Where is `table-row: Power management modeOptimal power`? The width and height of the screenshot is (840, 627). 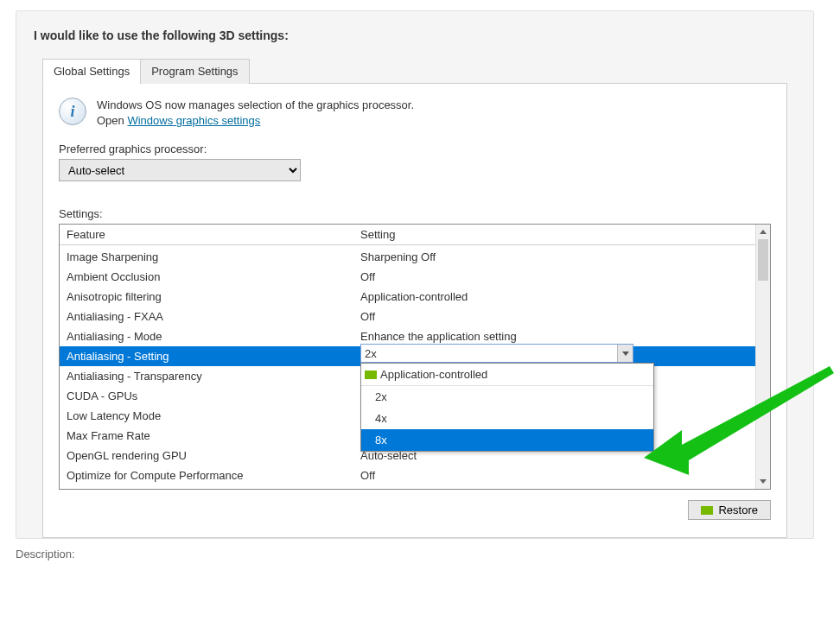 table-row: Power management modeOptimal power is located at coordinates (408, 487).